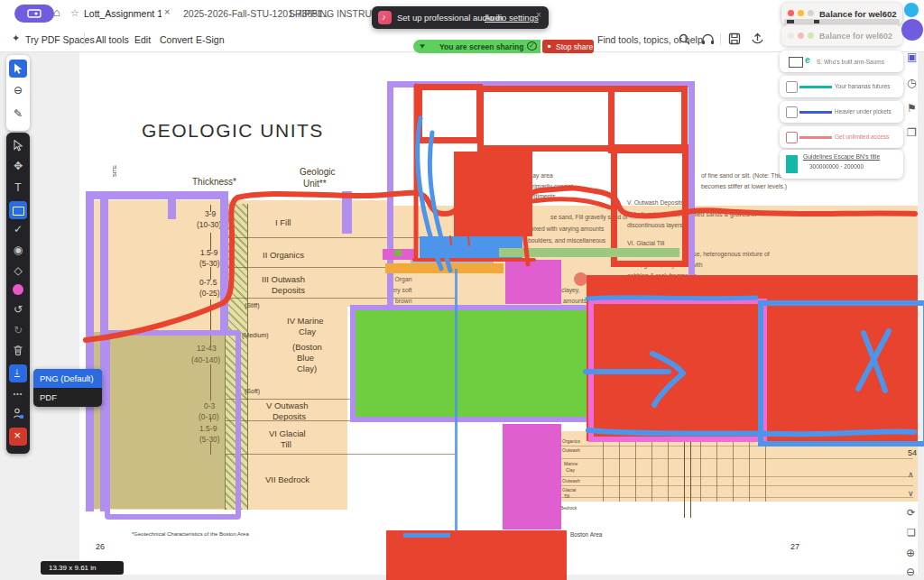 This screenshot has width=924, height=580. I want to click on headphones-icon, so click(707, 39).